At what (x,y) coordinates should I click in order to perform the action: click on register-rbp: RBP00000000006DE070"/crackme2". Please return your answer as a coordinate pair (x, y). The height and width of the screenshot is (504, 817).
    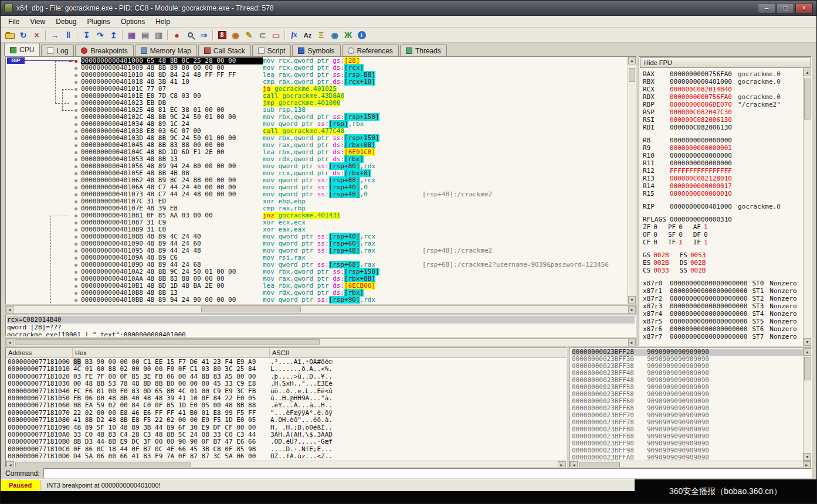
    Looking at the image, I should click on (723, 104).